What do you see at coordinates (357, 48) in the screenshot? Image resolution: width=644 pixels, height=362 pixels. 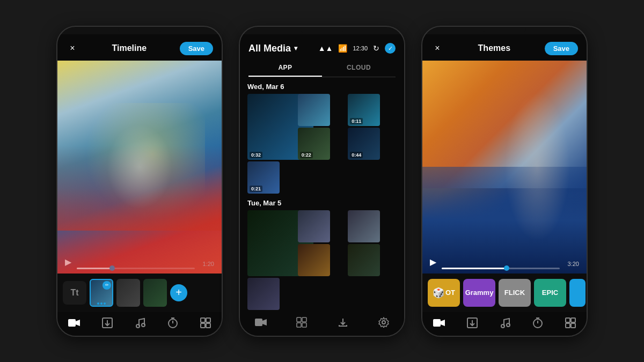 I see `status-icons: ▲▲ 📶 12:30 ↻ ✓` at bounding box center [357, 48].